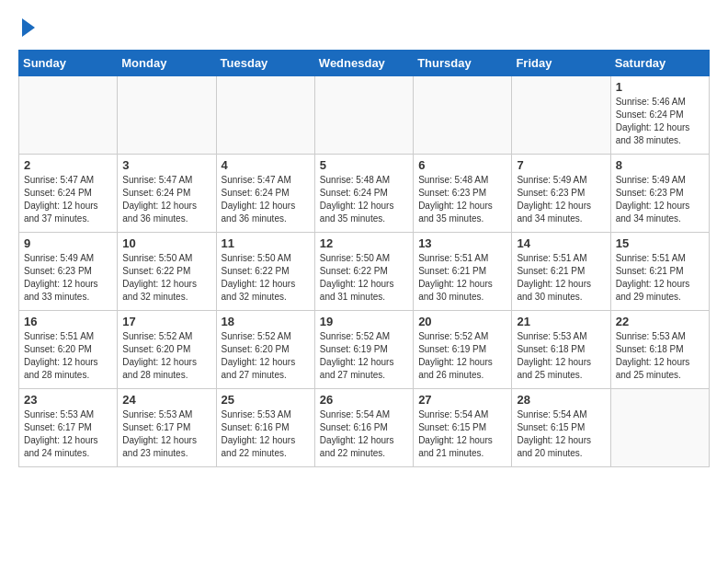 This screenshot has height=563, width=728. Describe the element at coordinates (68, 356) in the screenshot. I see `day-info: Sunrise: 5:51 AM Sunset: 6:20 PM Dayligh…` at that location.